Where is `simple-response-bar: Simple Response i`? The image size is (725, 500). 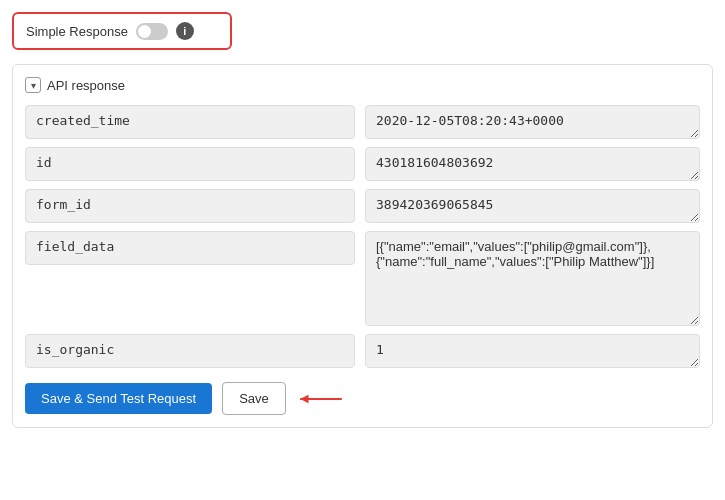 simple-response-bar: Simple Response i is located at coordinates (122, 31).